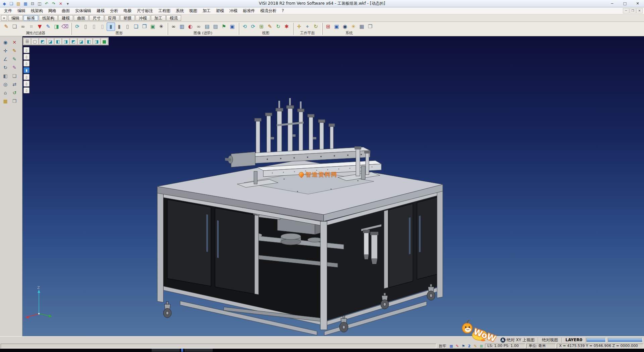 The width and height of the screenshot is (644, 352). I want to click on ghost-display-icon: ▯, so click(103, 27).